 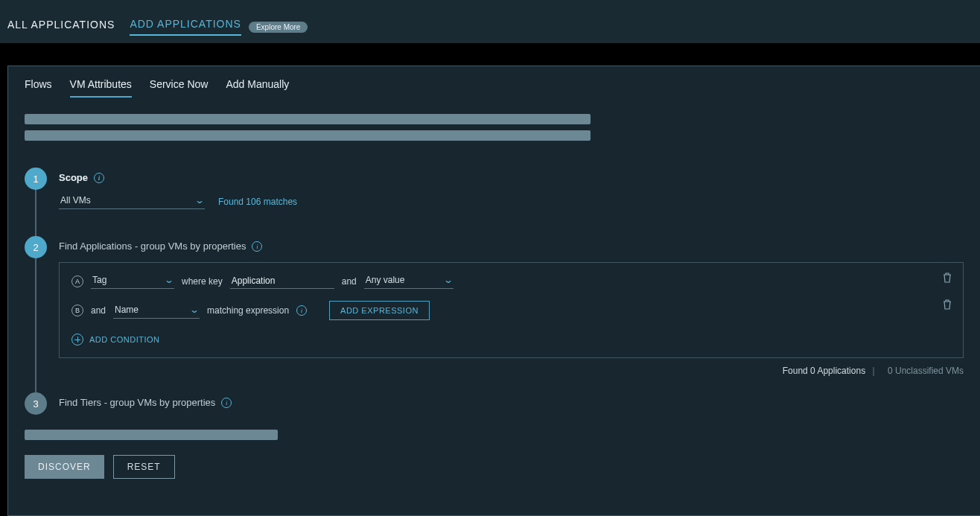 What do you see at coordinates (76, 200) in the screenshot?
I see `scope-dropdown-value: All VMs` at bounding box center [76, 200].